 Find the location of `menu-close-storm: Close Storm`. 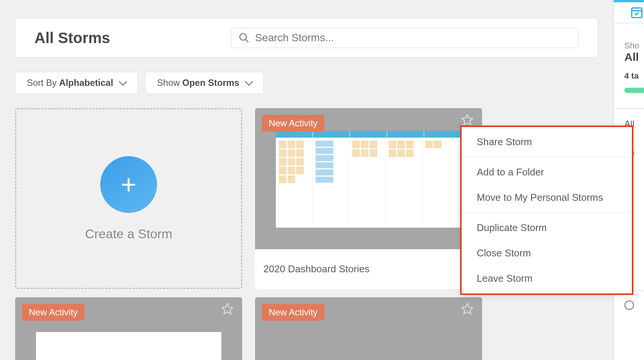

menu-close-storm: Close Storm is located at coordinates (547, 253).